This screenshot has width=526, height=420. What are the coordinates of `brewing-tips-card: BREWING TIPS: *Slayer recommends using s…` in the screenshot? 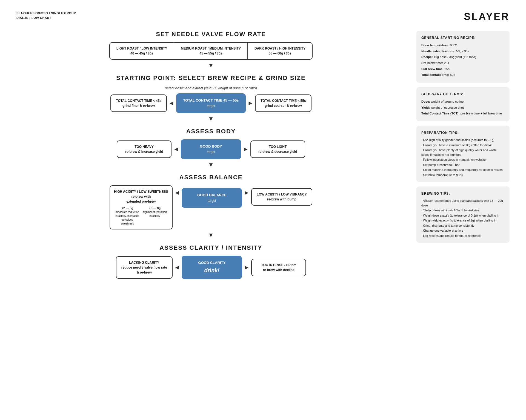 It's located at (463, 215).